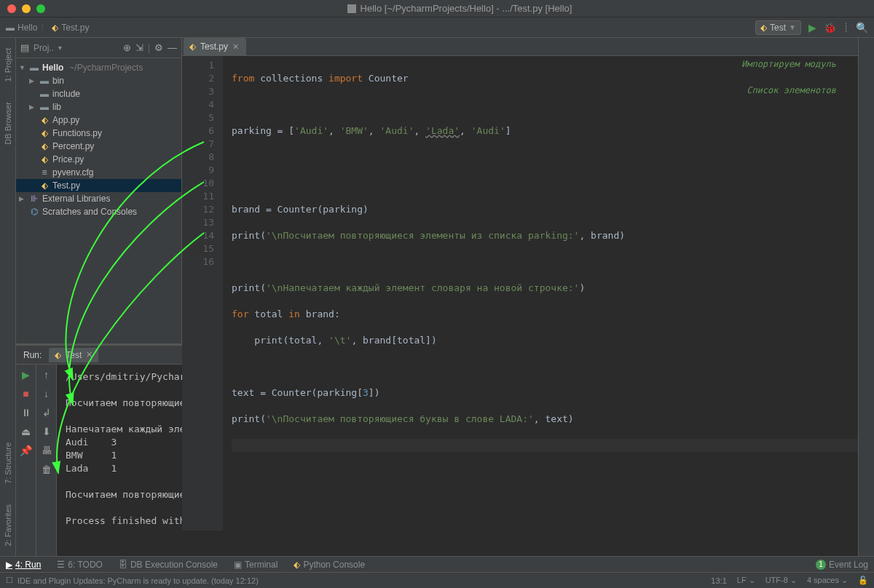  I want to click on debug-button: 🐞, so click(830, 28).